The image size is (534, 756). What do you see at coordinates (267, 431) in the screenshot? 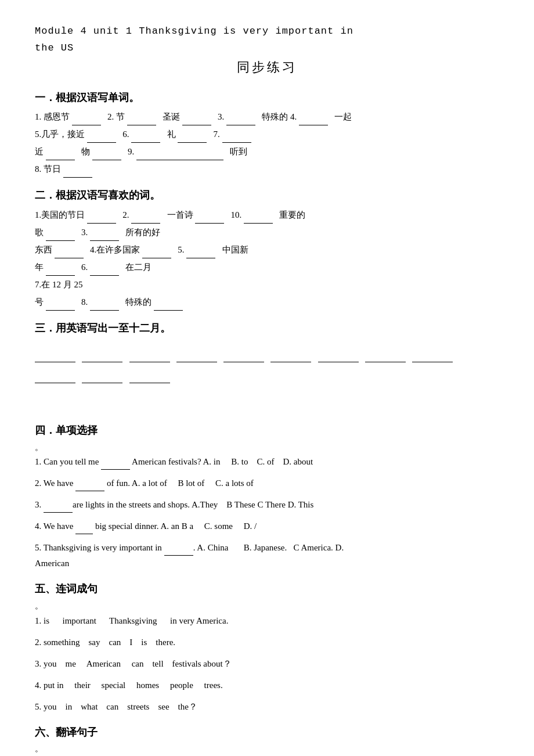
I see `section4-title: 四．单项选择` at bounding box center [267, 431].